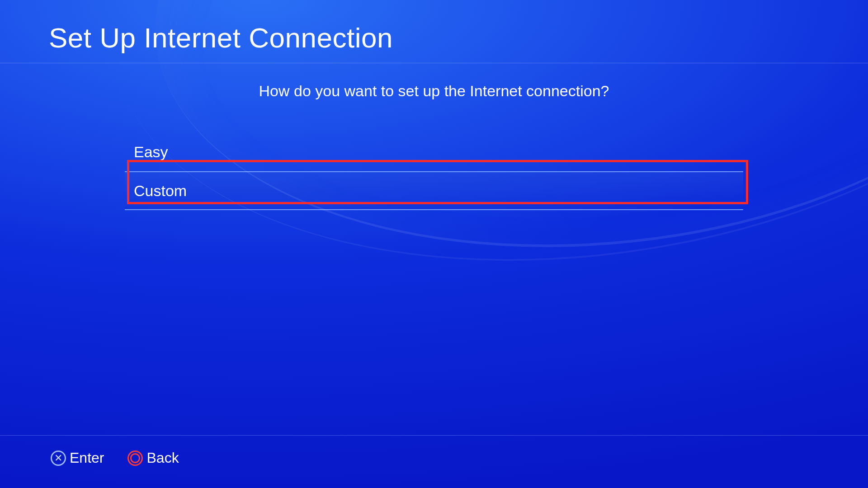 This screenshot has height=488, width=868. What do you see at coordinates (160, 191) in the screenshot?
I see `option-label: Custom` at bounding box center [160, 191].